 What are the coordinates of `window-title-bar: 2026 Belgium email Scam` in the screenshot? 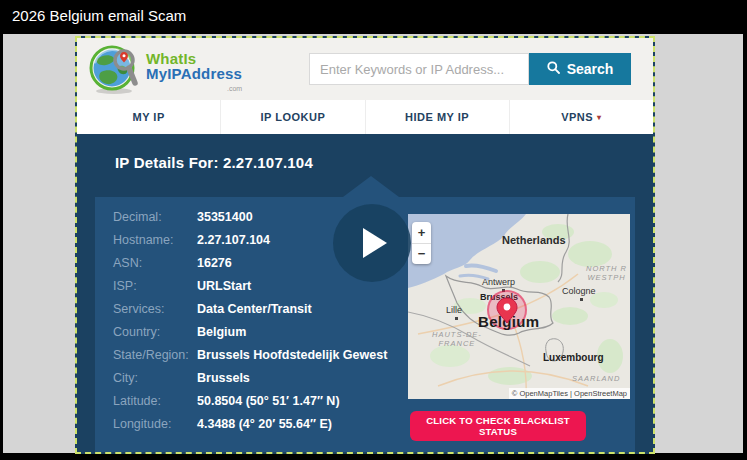 It's located at (374, 17).